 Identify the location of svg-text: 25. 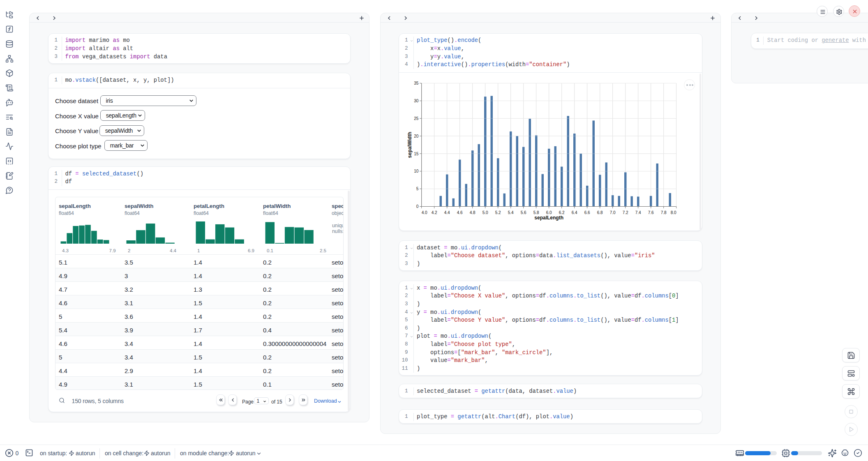
(416, 118).